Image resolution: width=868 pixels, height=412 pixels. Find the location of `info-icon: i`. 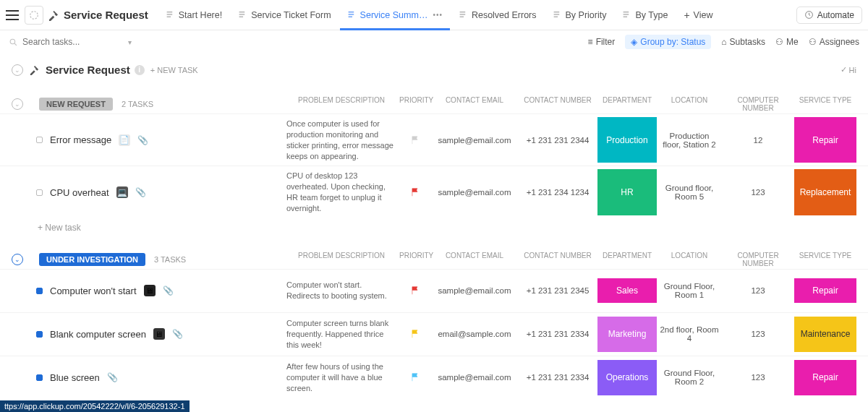

info-icon: i is located at coordinates (140, 70).